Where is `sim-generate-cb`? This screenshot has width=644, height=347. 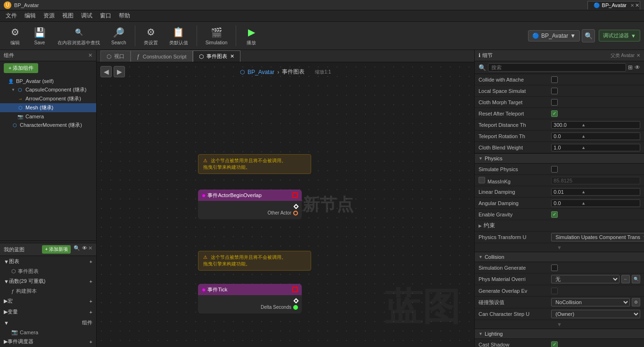 sim-generate-cb is located at coordinates (554, 268).